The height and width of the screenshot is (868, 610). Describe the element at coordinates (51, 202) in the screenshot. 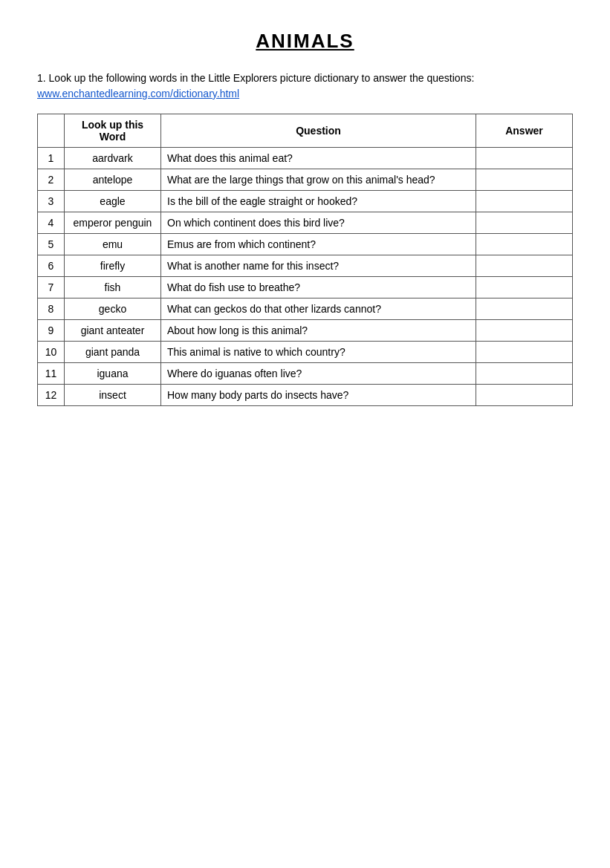

I see `row-number: 3` at that location.